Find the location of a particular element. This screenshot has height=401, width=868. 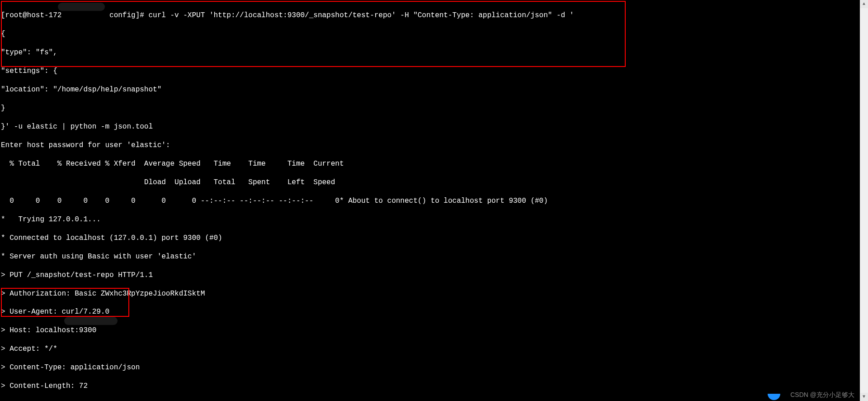

terminal-line: > Accept: */* is located at coordinates (434, 349).